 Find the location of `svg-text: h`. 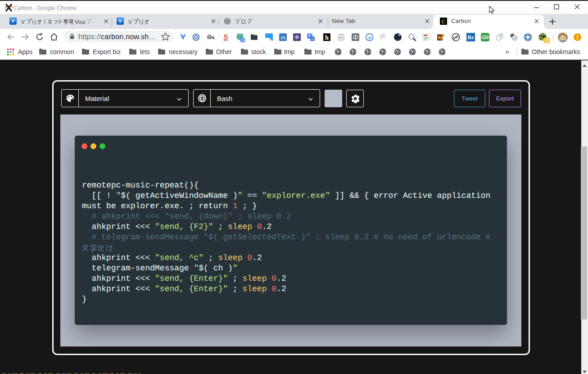

svg-text: h is located at coordinates (327, 38).